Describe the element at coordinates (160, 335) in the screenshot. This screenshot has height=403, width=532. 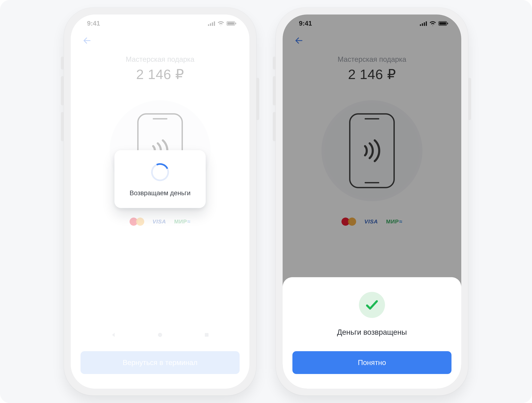
I see `nav-home-icon` at that location.